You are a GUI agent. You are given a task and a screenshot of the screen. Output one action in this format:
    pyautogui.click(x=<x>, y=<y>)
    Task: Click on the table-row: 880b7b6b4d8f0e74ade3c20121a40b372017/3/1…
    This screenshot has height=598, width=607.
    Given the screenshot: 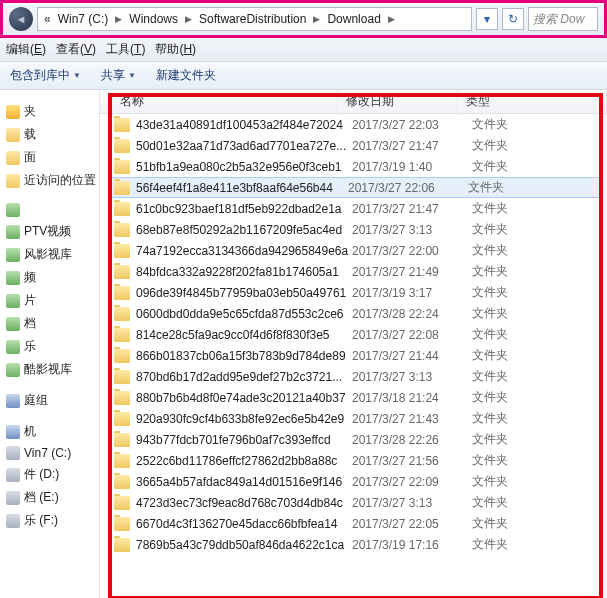 What is the action you would take?
    pyautogui.click(x=354, y=398)
    